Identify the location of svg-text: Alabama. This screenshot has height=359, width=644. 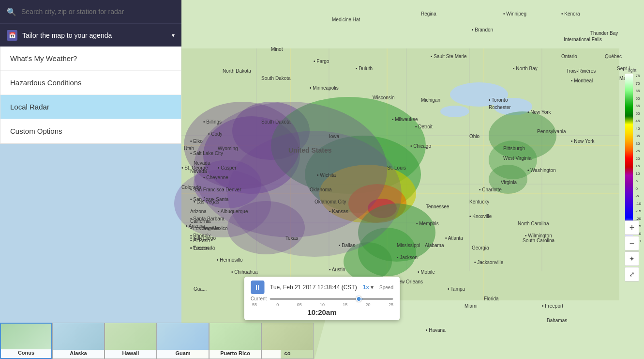
(434, 245).